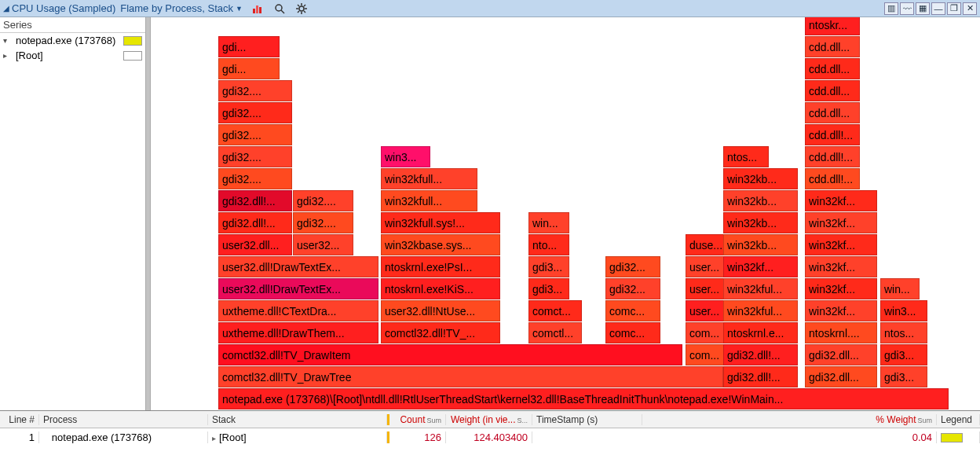 The image size is (980, 459). I want to click on flame-frame: ntoskrnl.e..., so click(760, 333).